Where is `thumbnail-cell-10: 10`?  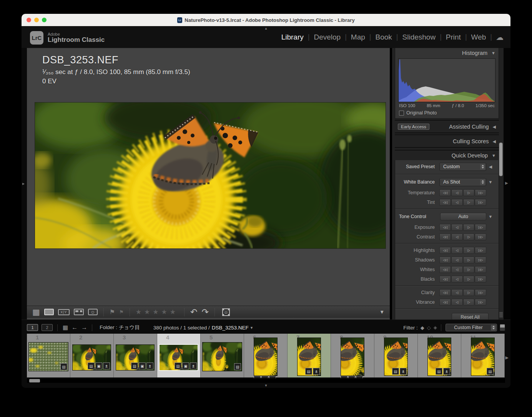
thumbnail-cell-10: 10 is located at coordinates (440, 356).